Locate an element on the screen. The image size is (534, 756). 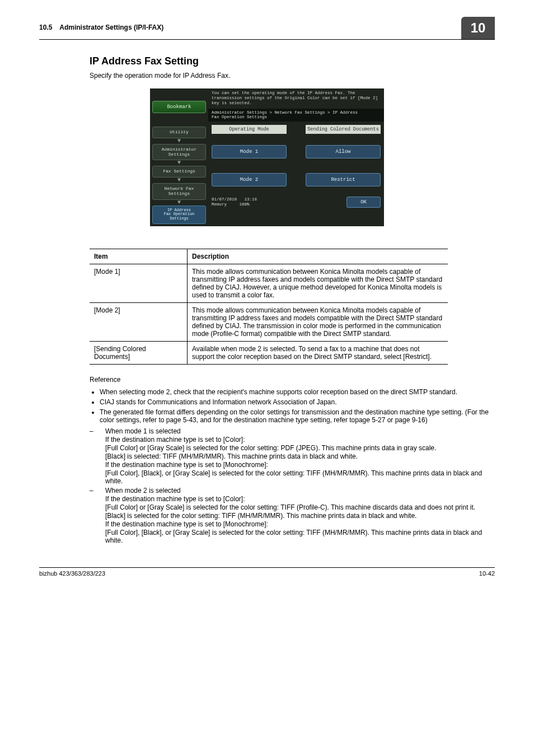
description-table: Item Description [Mode 1] This mode allo… is located at coordinates (269, 307).